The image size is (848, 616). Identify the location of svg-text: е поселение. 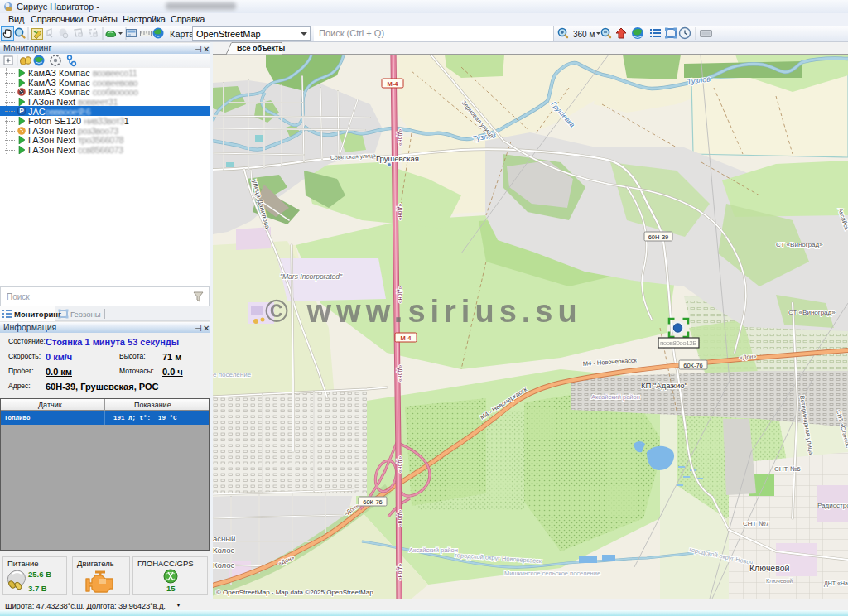
(232, 374).